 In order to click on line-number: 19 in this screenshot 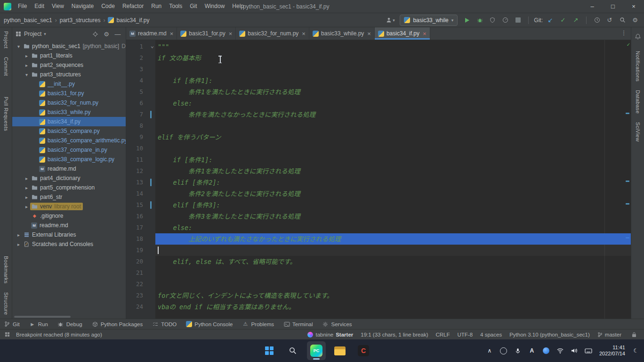, I will do `click(141, 250)`.